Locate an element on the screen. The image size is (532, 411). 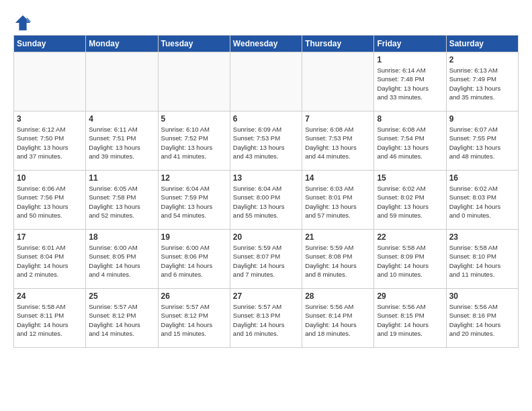
cell-info: Sunrise: 6:05 AM Sunset: 7:58 PM Dayligh… is located at coordinates (122, 201).